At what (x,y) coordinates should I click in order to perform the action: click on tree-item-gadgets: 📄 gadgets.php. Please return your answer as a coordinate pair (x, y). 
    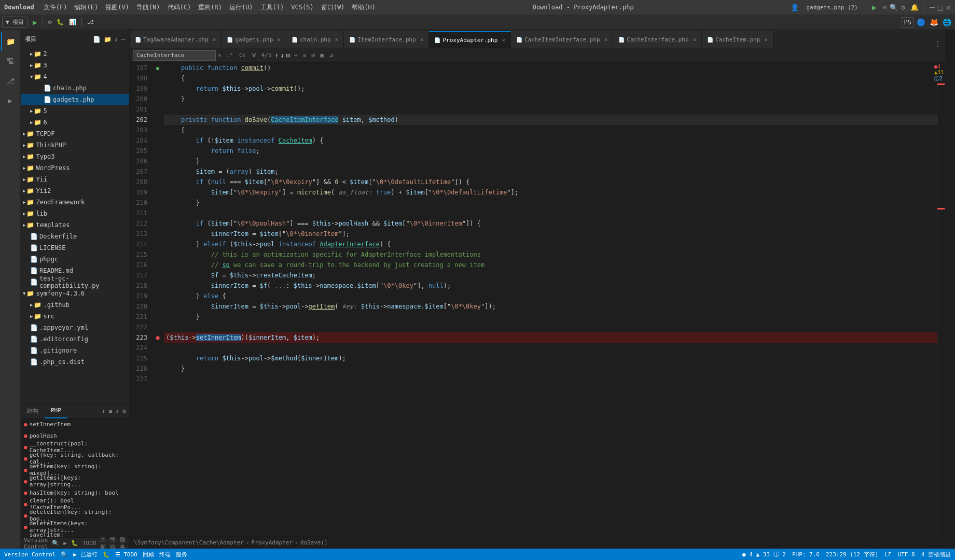
    Looking at the image, I should click on (75, 100).